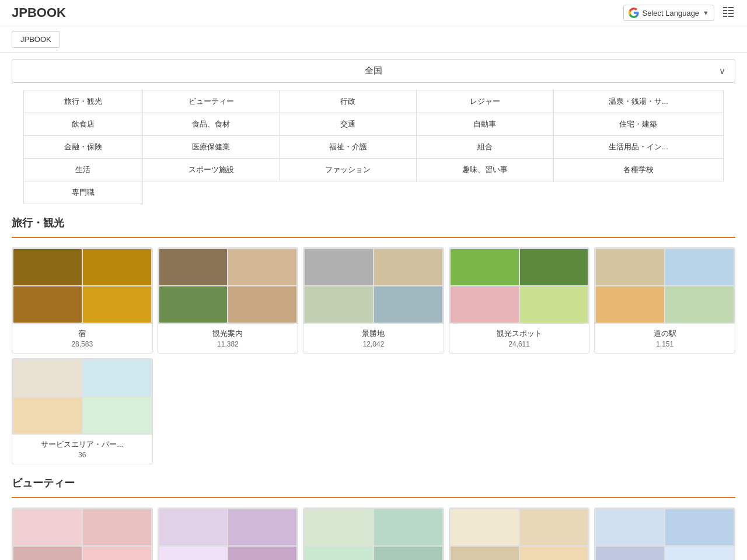  I want to click on category-cell: 生活, so click(83, 170).